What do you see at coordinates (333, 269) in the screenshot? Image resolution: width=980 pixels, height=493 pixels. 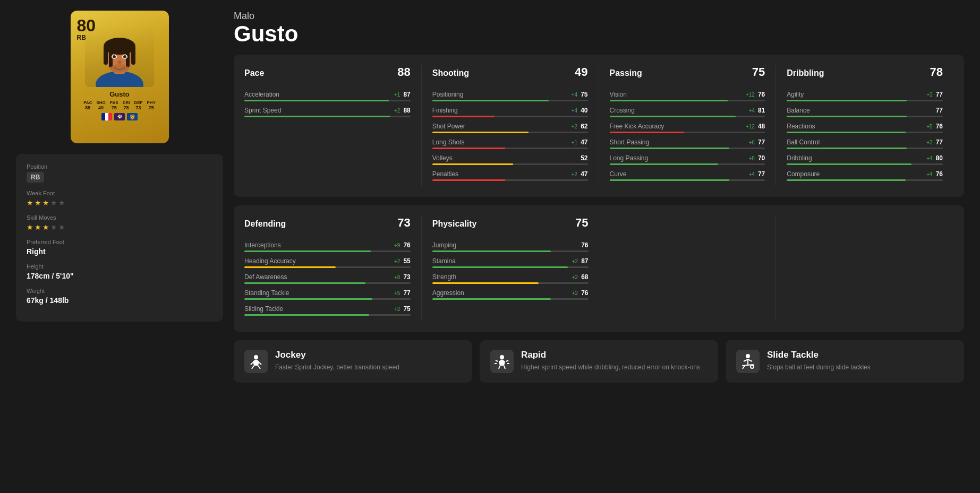 I see `stat-category-defending: Defending73Interceptions+976Heading Accu…` at bounding box center [333, 269].